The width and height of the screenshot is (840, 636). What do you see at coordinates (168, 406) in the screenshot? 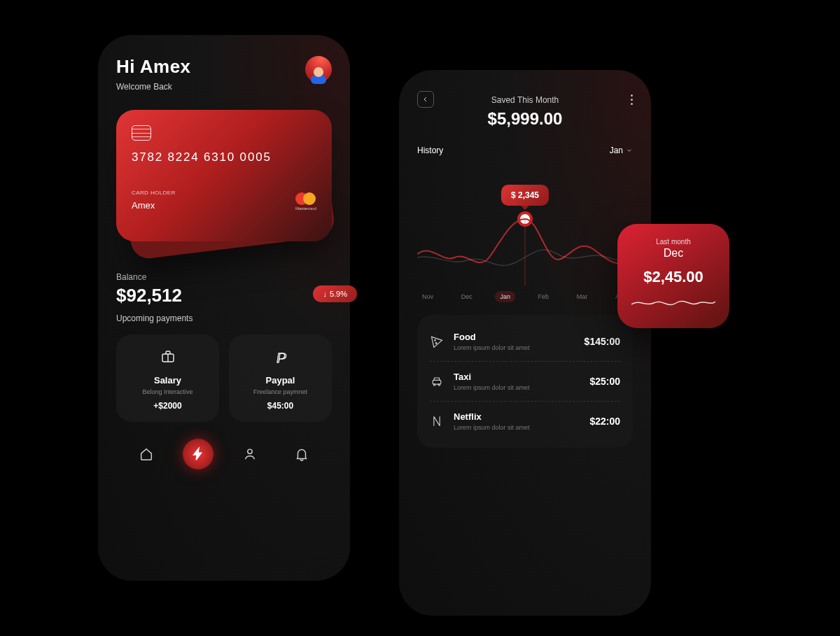
I see `tile-amount: +$2000` at bounding box center [168, 406].